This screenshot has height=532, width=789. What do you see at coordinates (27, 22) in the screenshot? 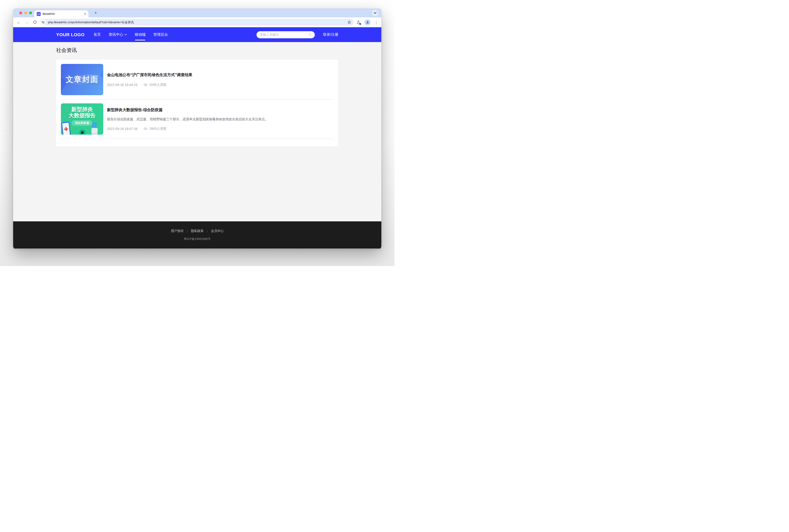
I see `forward-icon: →` at bounding box center [27, 22].